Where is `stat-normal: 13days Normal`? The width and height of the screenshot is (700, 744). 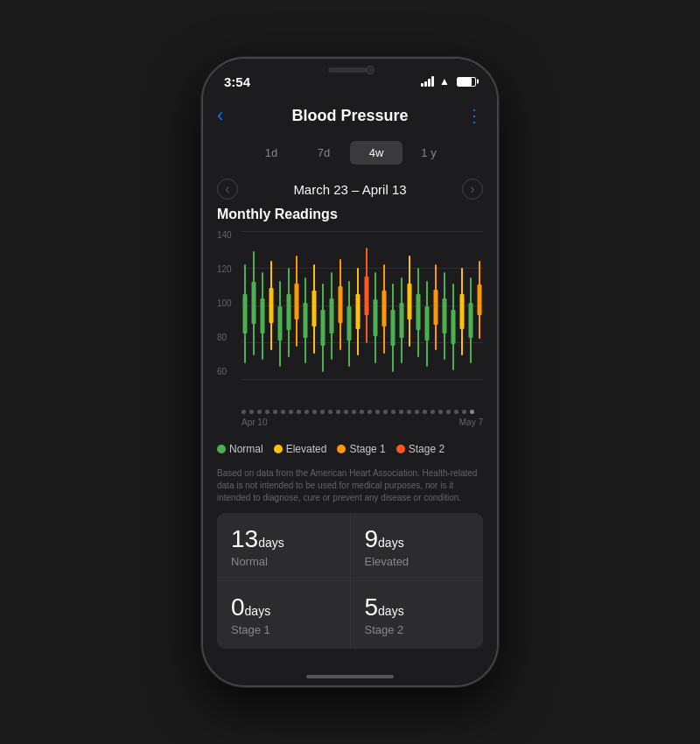
stat-normal: 13days Normal is located at coordinates (284, 546).